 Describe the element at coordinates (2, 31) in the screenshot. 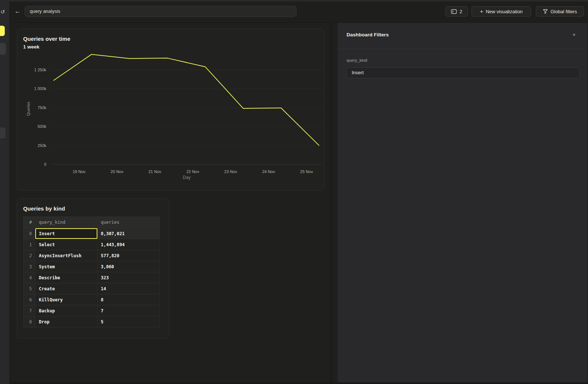

I see `rail-item-active` at that location.